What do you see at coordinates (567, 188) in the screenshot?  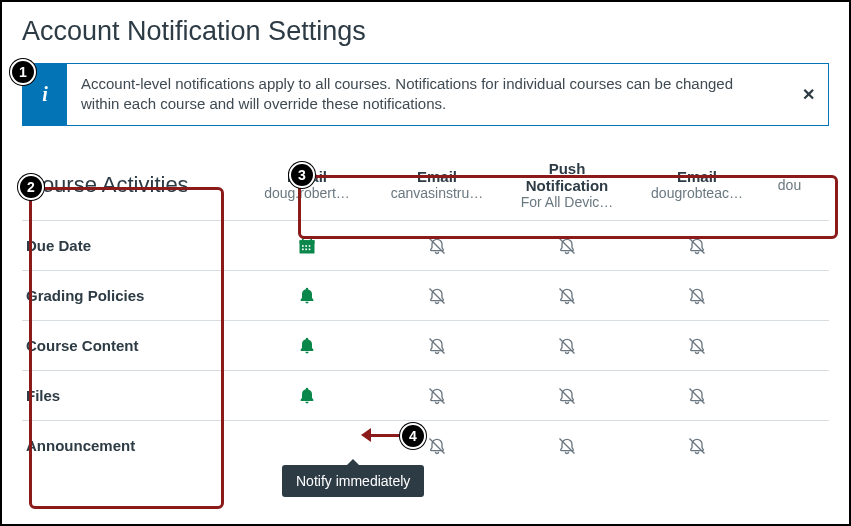 I see `channel-header: Push Notification For All Devic…` at bounding box center [567, 188].